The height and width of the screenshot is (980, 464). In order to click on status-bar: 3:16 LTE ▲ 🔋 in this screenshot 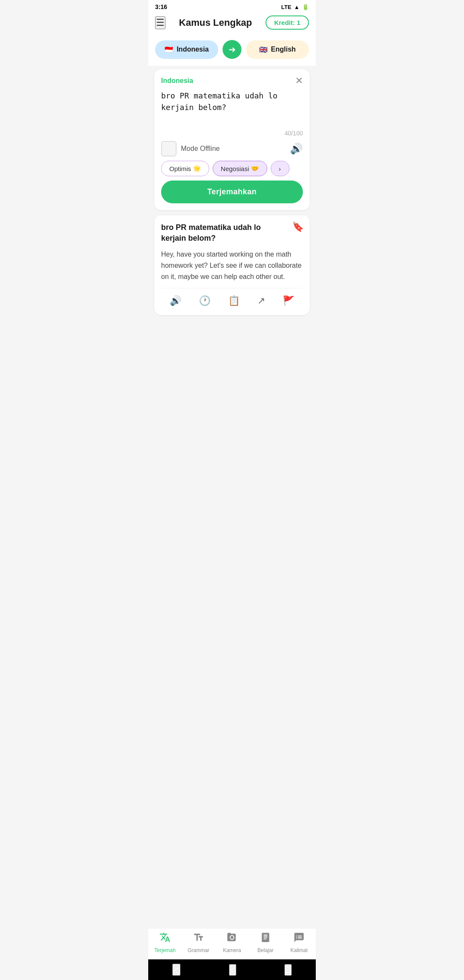, I will do `click(232, 6)`.